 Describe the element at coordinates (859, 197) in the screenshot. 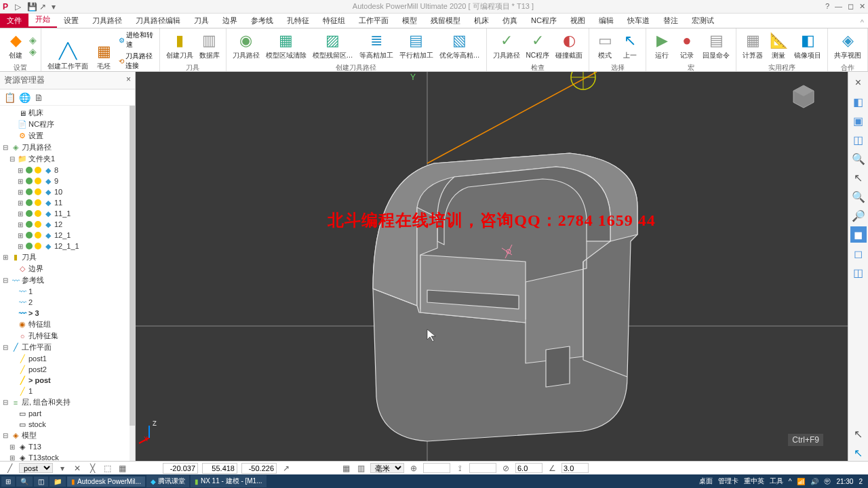

I see `rt-fit: 🔍` at that location.